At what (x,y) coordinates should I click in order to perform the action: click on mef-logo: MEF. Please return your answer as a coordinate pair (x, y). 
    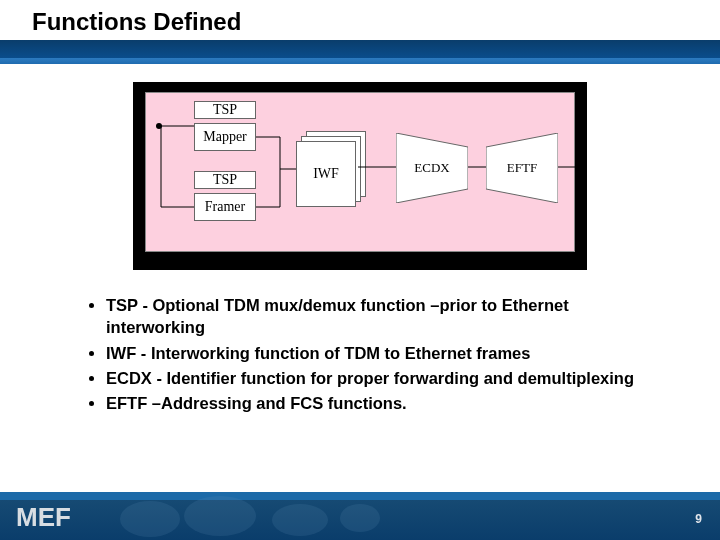
    Looking at the image, I should click on (44, 518).